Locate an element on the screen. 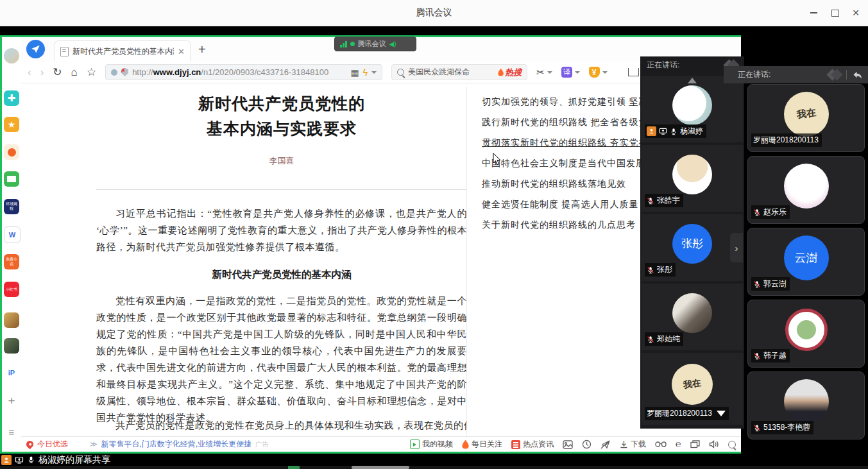  video-tile: 杨淑婷 is located at coordinates (692, 109).